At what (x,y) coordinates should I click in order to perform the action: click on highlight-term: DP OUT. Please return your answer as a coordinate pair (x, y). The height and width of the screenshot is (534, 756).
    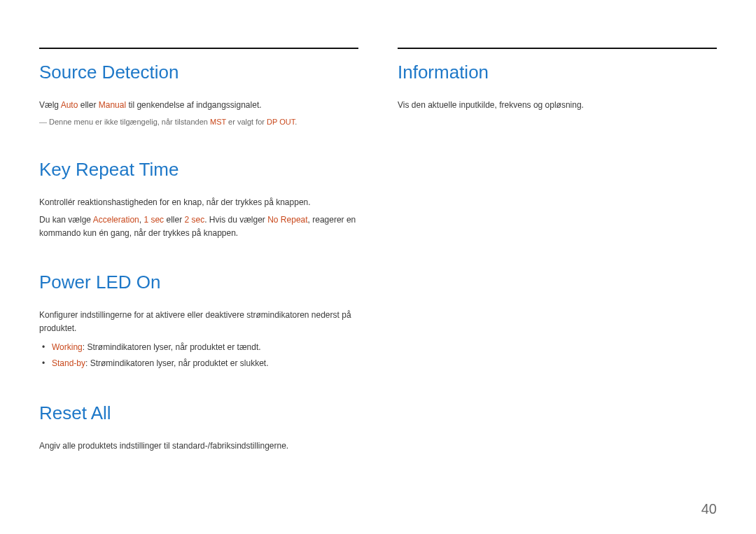
    Looking at the image, I should click on (281, 122).